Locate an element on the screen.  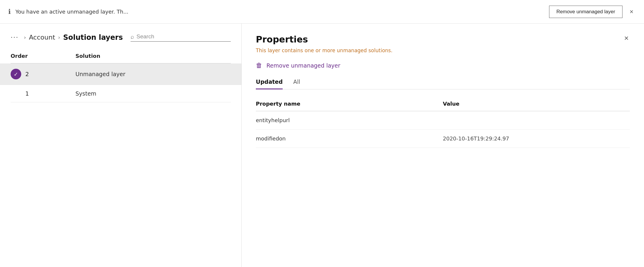
props-row-modifiedon: modifiedon 2020-10-16T19:29:24.97 is located at coordinates (443, 139).